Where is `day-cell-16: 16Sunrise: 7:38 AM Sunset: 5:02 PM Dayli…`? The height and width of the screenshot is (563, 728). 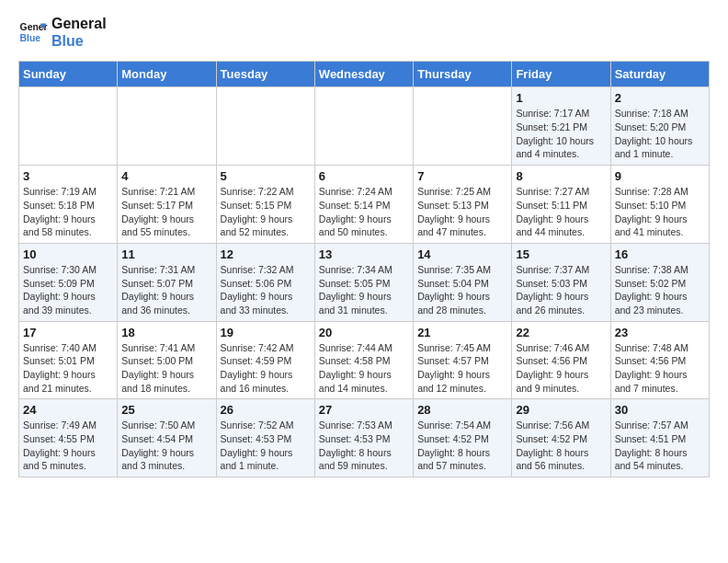
day-cell-16: 16Sunrise: 7:38 AM Sunset: 5:02 PM Dayli… is located at coordinates (660, 282).